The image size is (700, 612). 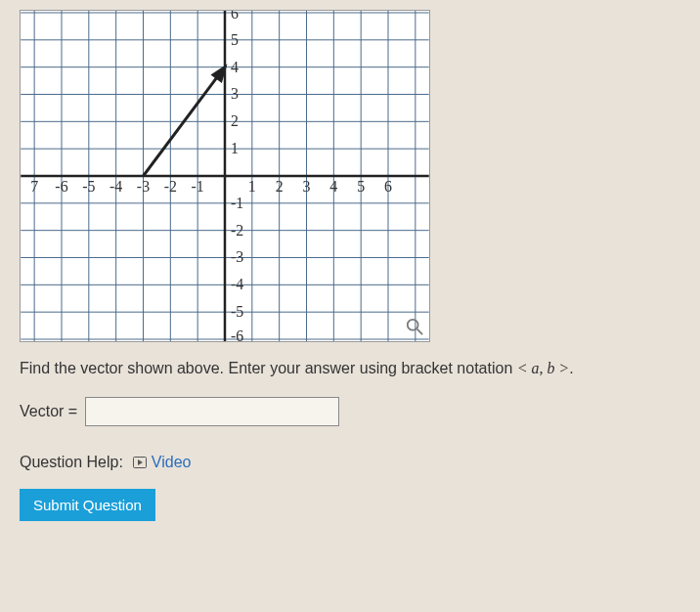 What do you see at coordinates (350, 412) in the screenshot?
I see `answer-row: Vector =` at bounding box center [350, 412].